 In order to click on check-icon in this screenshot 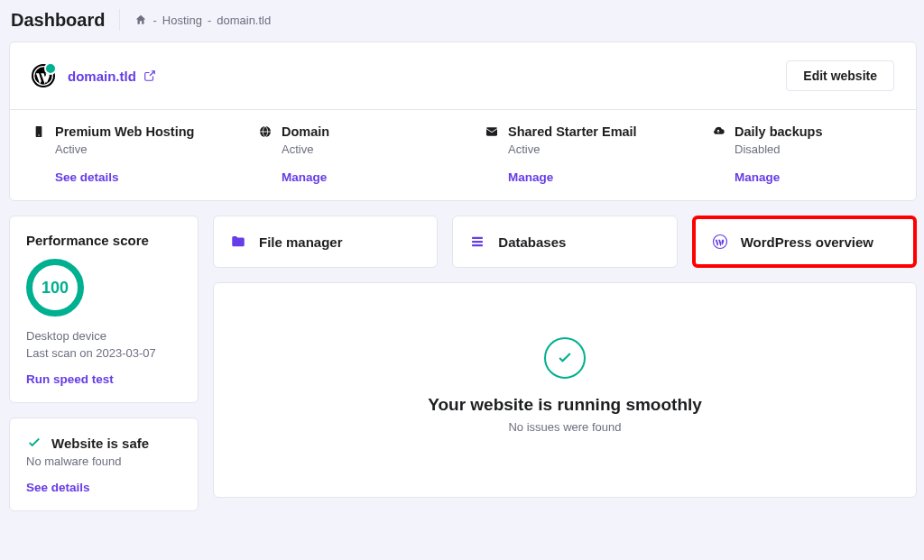, I will do `click(34, 443)`.